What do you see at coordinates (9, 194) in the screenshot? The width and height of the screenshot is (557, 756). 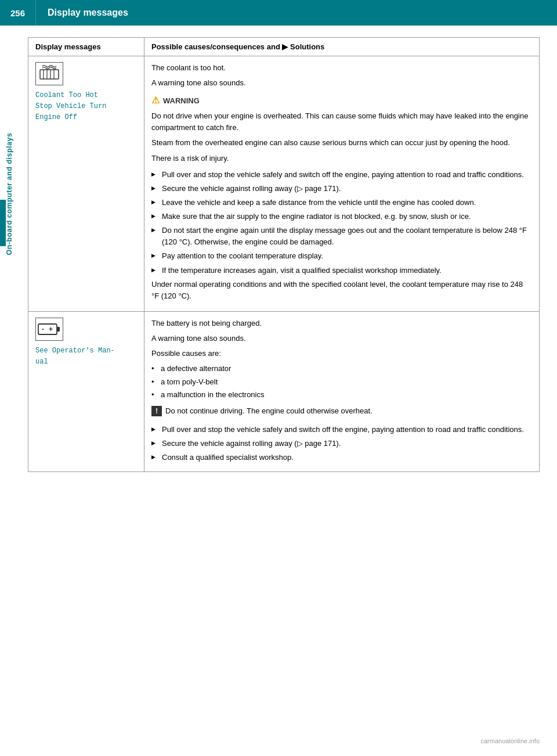 I see `sidebar-label: On-board computer and displays` at bounding box center [9, 194].